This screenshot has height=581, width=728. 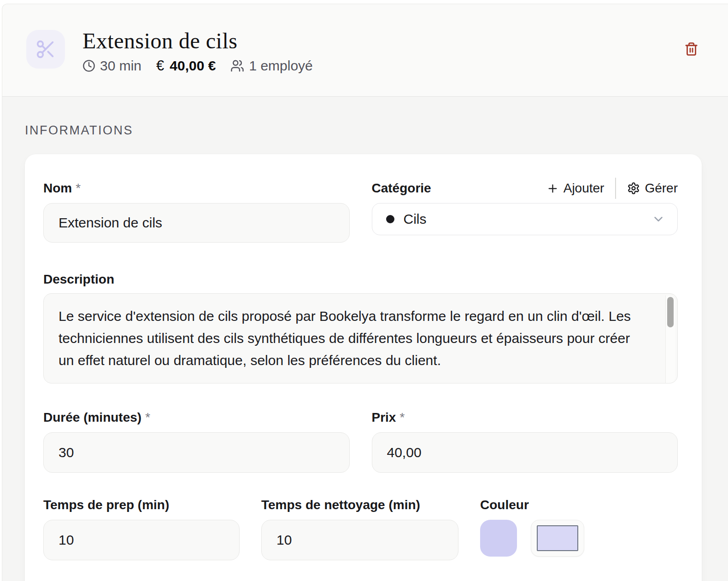 What do you see at coordinates (575, 188) in the screenshot?
I see `add-category-button: Ajouter` at bounding box center [575, 188].